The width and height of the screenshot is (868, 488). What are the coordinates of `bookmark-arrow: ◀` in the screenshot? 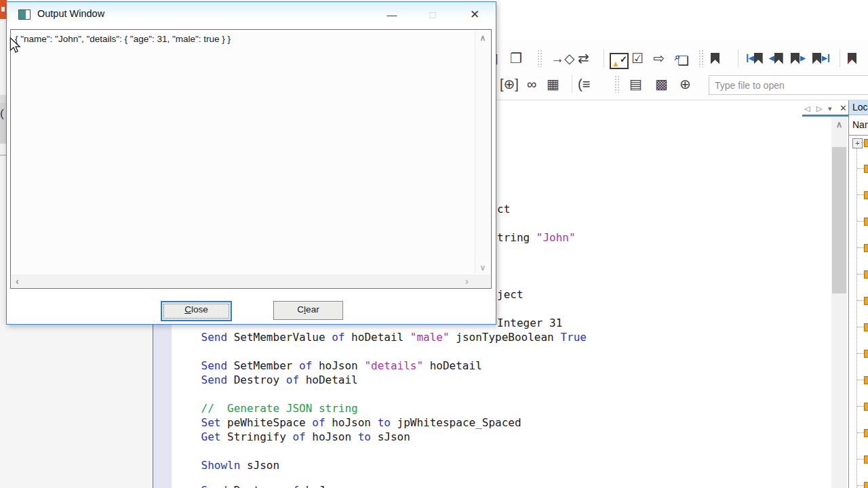 It's located at (772, 58).